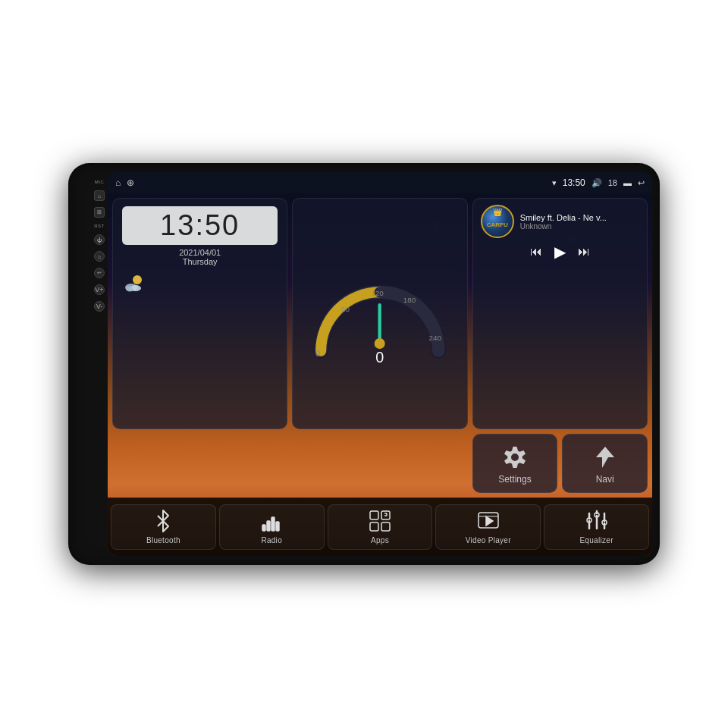 Image resolution: width=728 pixels, height=728 pixels. I want to click on prev-button: ⏮, so click(536, 252).